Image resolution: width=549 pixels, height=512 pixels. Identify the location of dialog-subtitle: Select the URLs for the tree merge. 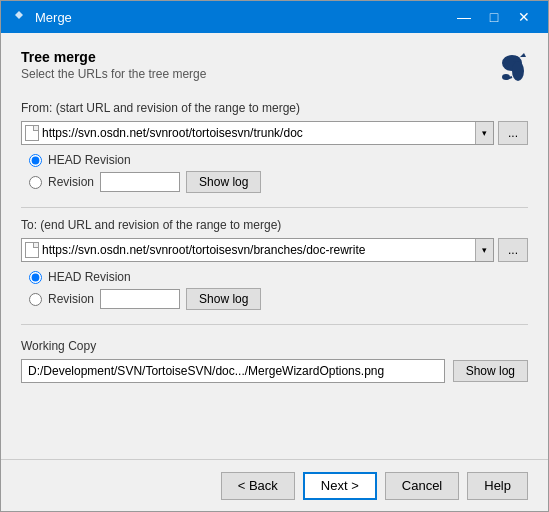
(114, 74).